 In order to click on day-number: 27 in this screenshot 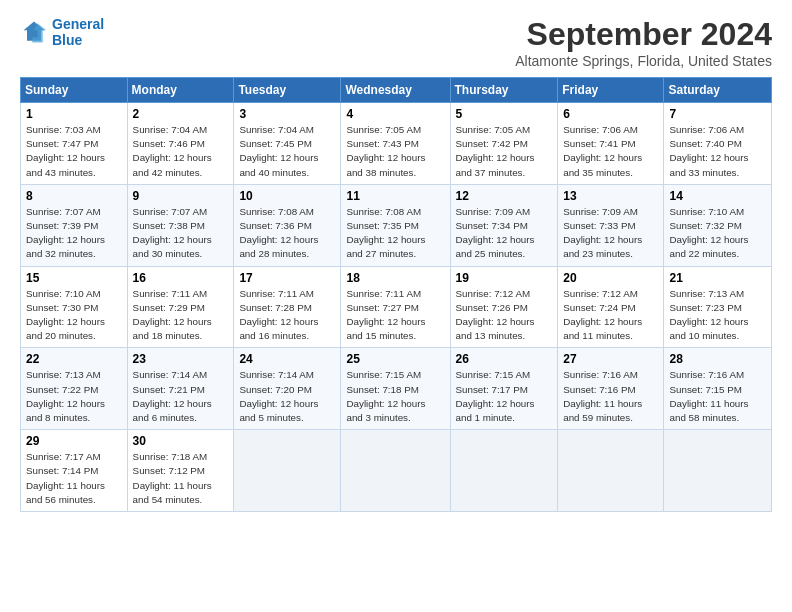, I will do `click(610, 359)`.